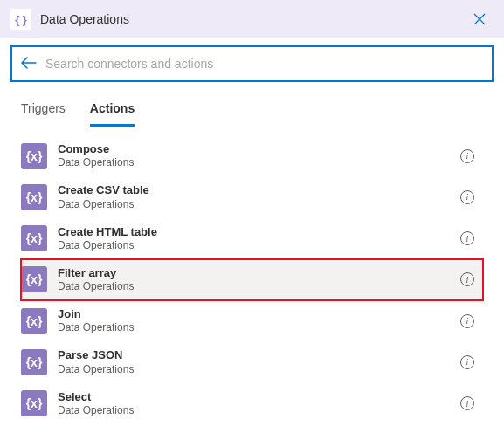 Image resolution: width=504 pixels, height=440 pixels. I want to click on action-item-parse-json: {x} Parse JSON Data Operations i, so click(252, 361).